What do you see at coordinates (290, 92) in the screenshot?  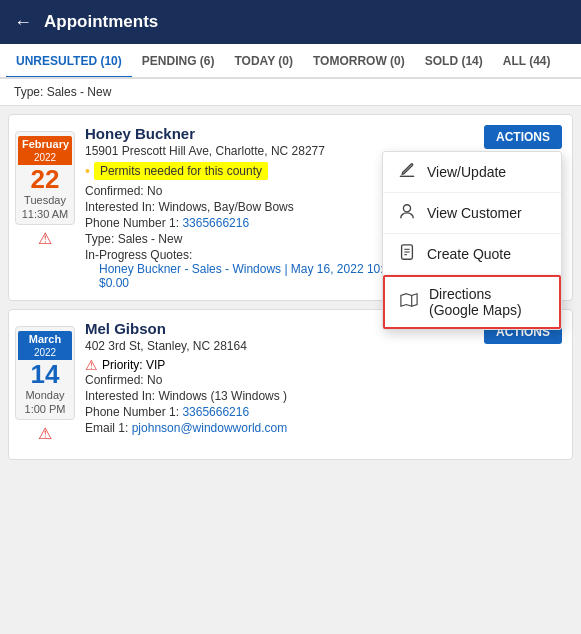 I see `type-filter: Type: Sales - New` at bounding box center [290, 92].